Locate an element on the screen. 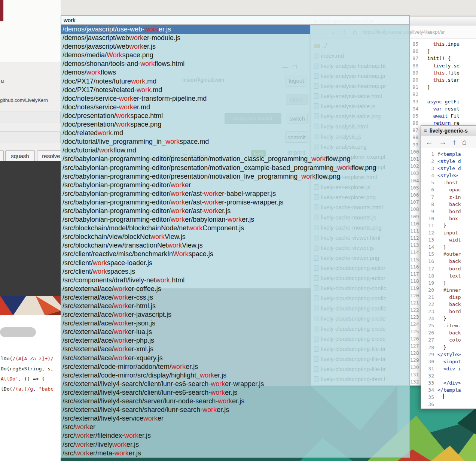  line-number: 114 is located at coordinates (416, 252).